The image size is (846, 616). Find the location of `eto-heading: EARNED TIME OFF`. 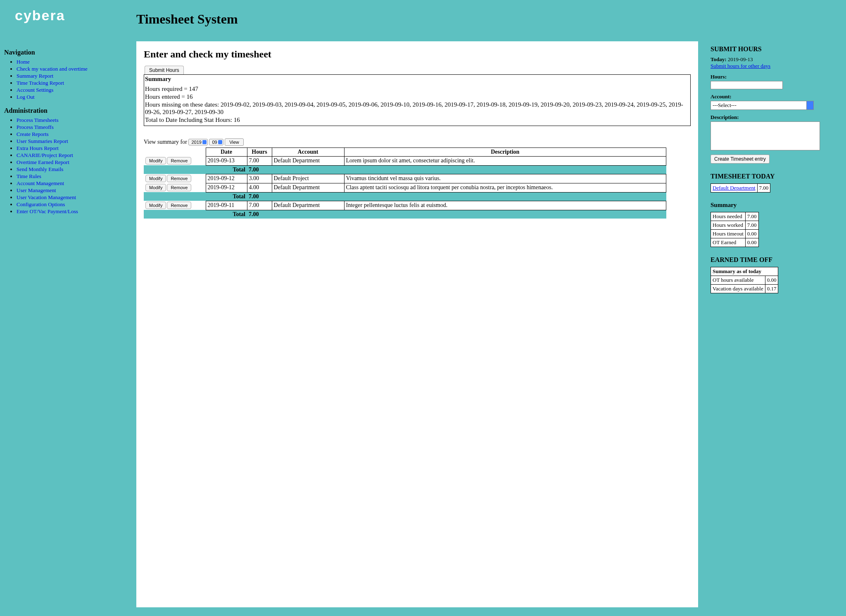

eto-heading: EARNED TIME OFF is located at coordinates (775, 260).